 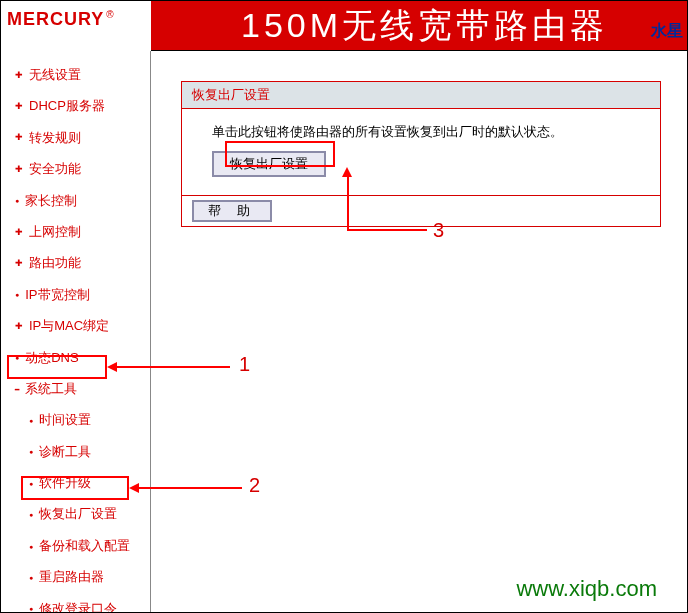 I want to click on nav-label: IP带宽控制, so click(x=57, y=294).